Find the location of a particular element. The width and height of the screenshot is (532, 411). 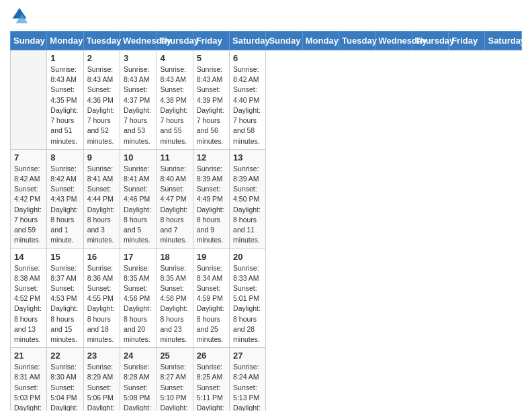

day-number: 10 is located at coordinates (138, 157).